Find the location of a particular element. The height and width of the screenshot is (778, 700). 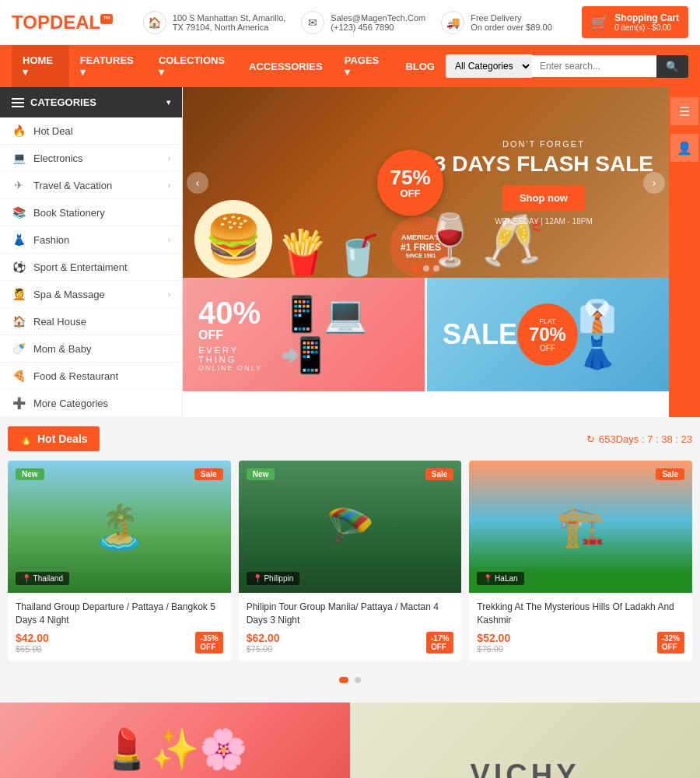

category-select: All Categories is located at coordinates (488, 66).